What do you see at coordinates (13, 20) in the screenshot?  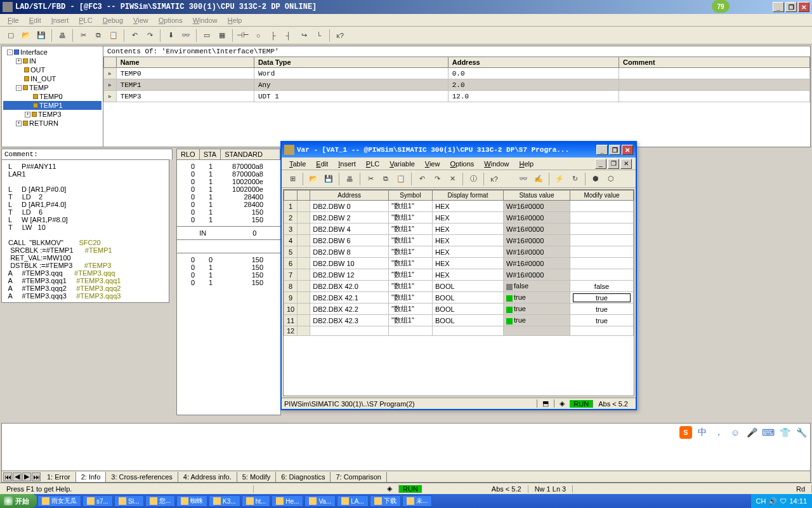 I see `menu-file: File` at bounding box center [13, 20].